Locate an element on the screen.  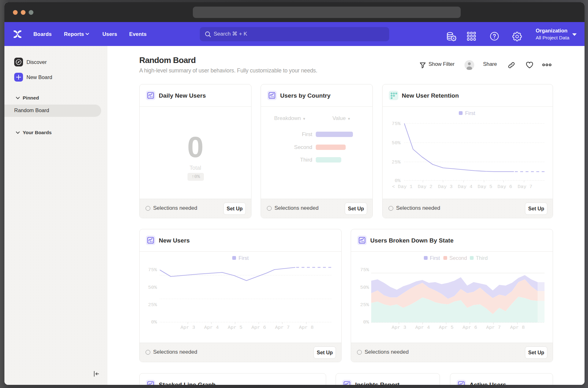
svg-text: Day 6 is located at coordinates (505, 187).